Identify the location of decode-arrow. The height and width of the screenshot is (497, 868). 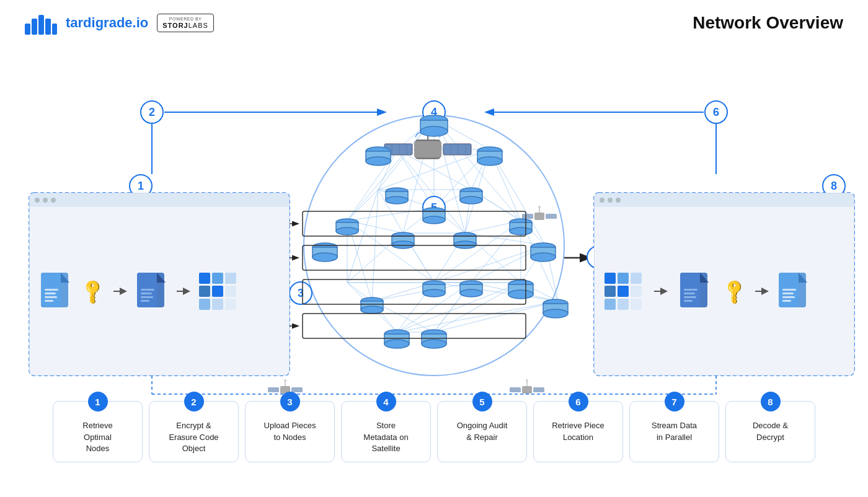
(662, 291).